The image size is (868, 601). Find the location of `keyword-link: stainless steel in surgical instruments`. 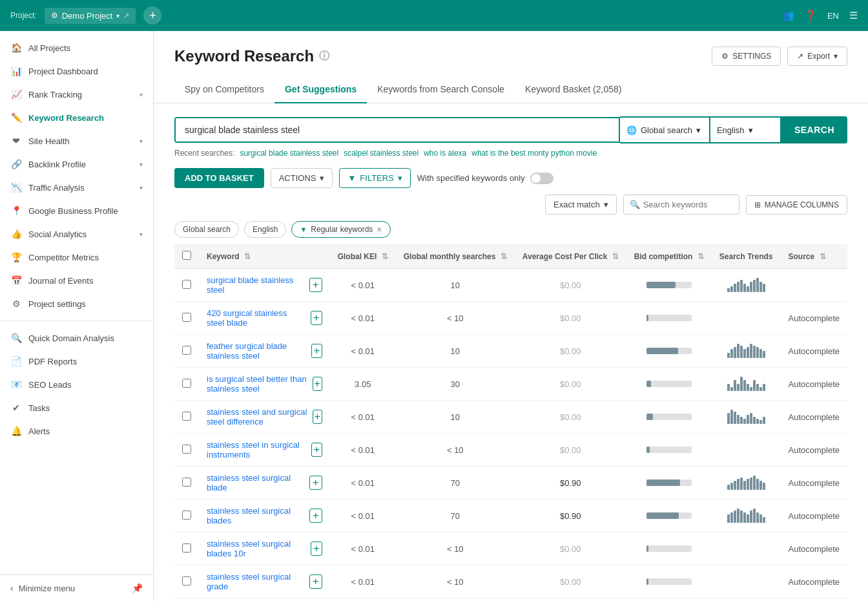

keyword-link: stainless steel in surgical instruments is located at coordinates (256, 450).